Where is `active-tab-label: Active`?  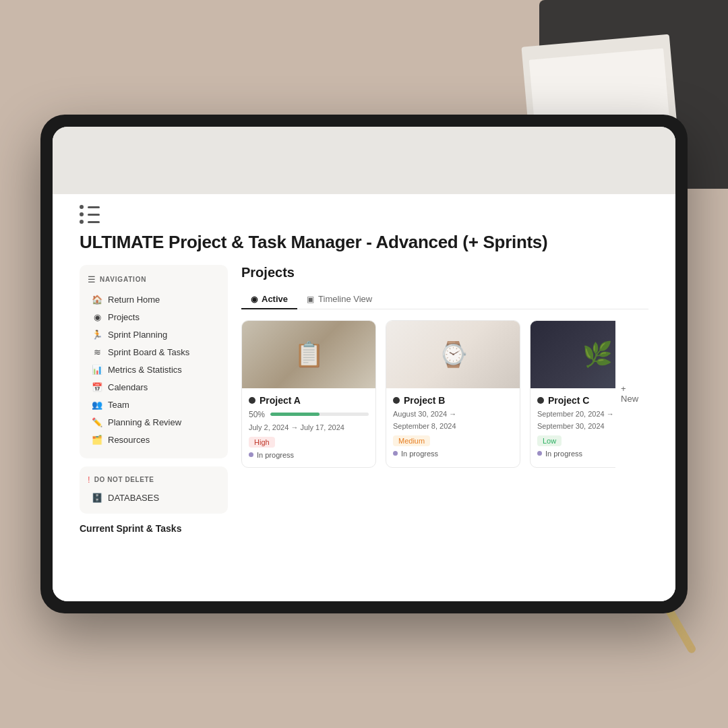
active-tab-label: Active is located at coordinates (275, 299).